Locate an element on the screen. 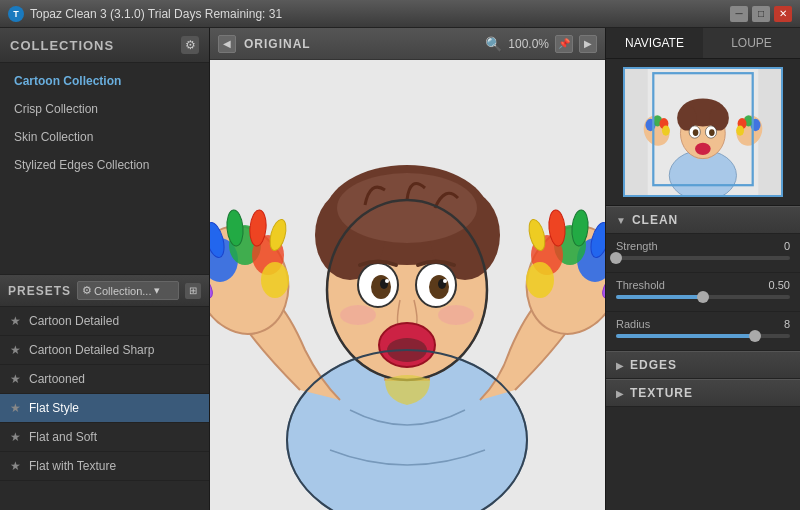  threshold-fill is located at coordinates (660, 297).